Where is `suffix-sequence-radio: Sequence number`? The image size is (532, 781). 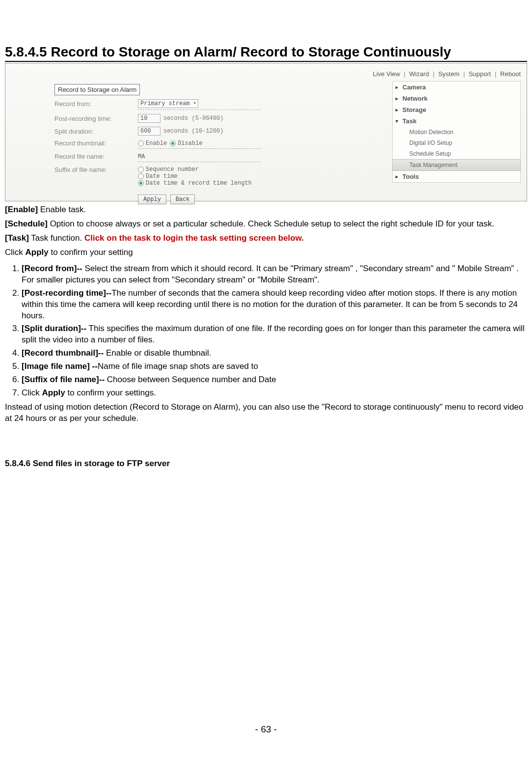 suffix-sequence-radio: Sequence number is located at coordinates (195, 169).